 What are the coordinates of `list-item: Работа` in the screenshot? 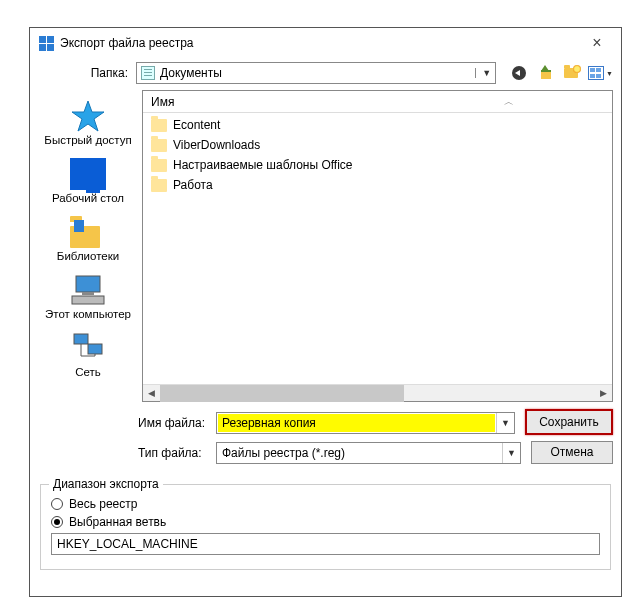 It's located at (378, 185).